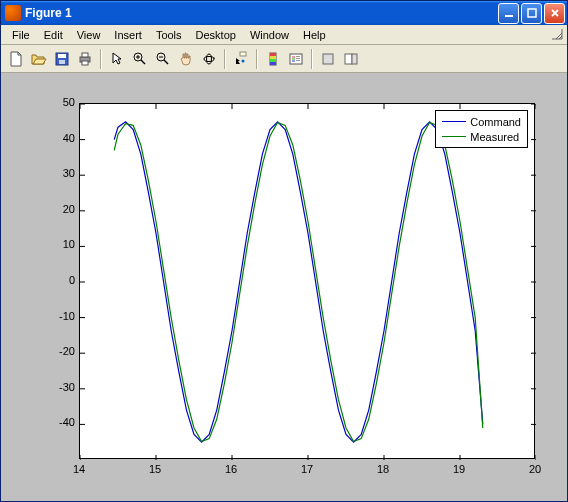 The image size is (568, 502). Describe the element at coordinates (284, 59) in the screenshot. I see `toolbar` at that location.